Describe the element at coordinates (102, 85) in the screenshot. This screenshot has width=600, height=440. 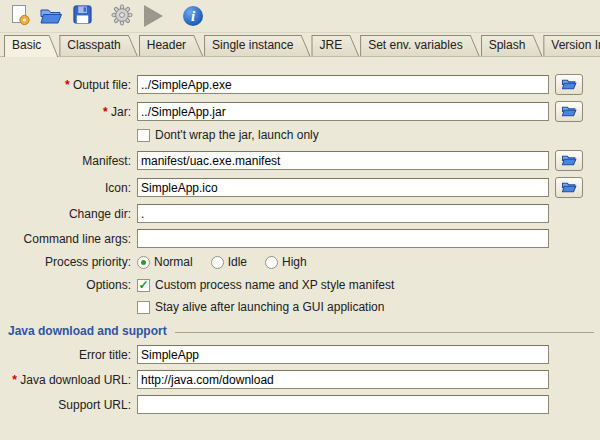
I see `output-file-label: Output file:` at that location.